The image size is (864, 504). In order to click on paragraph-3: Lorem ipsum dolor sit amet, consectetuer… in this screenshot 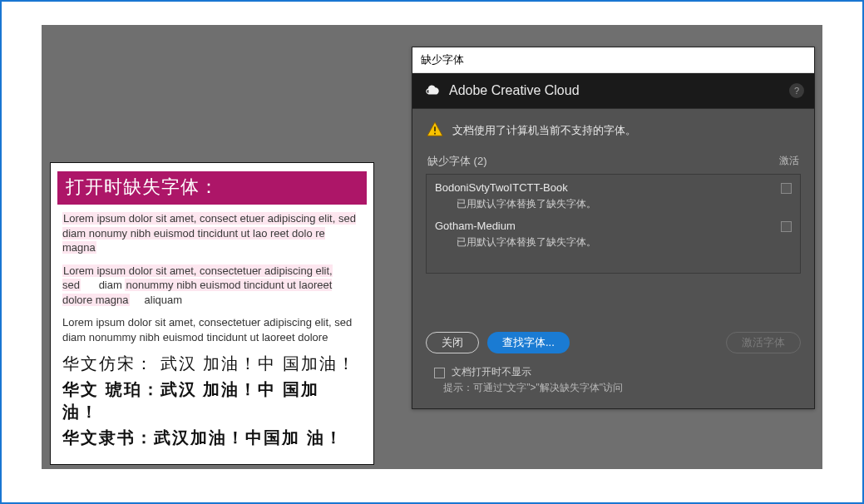, I will do `click(212, 329)`.